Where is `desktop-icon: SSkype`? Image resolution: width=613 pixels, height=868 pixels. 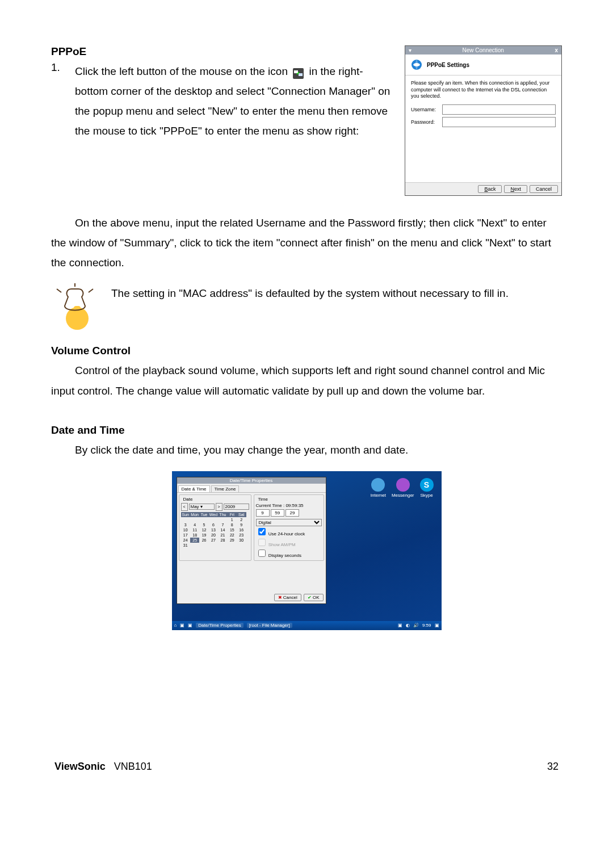
desktop-icon: SSkype is located at coordinates (427, 488).